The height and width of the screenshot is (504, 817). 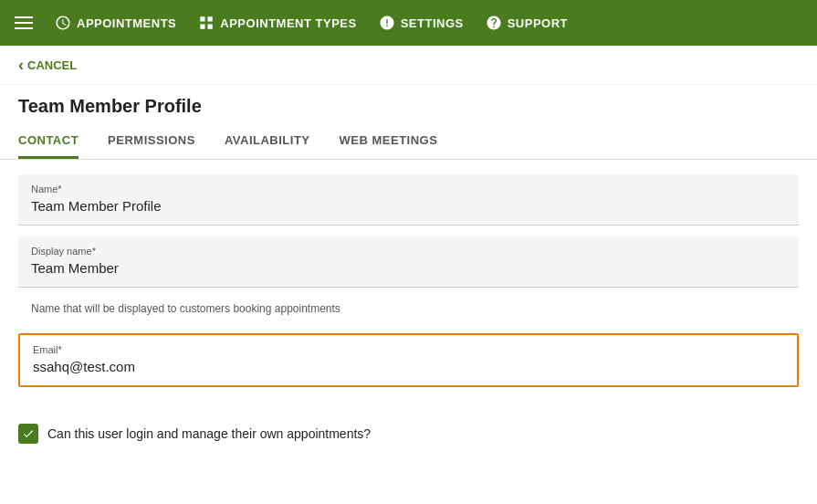 I want to click on display-name-helper: Name that will be displayed to customers…, so click(x=409, y=312).